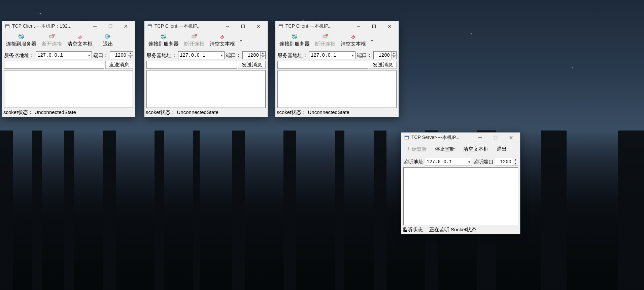  What do you see at coordinates (446, 162) in the screenshot?
I see `listen-address-input` at bounding box center [446, 162].